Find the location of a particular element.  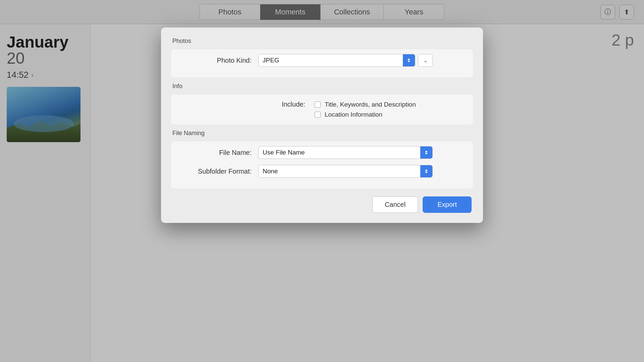

subfolder-select-wrapper: None is located at coordinates (345, 171).